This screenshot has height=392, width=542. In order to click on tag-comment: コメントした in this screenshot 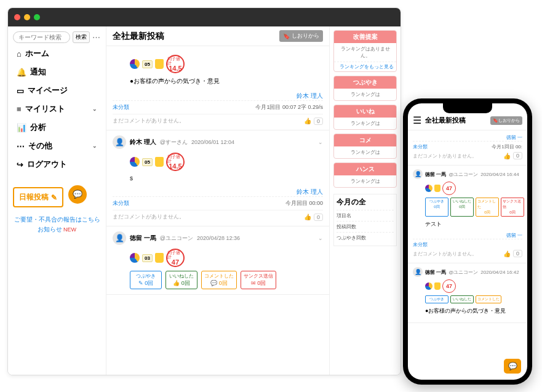, I will do `click(488, 299)`.